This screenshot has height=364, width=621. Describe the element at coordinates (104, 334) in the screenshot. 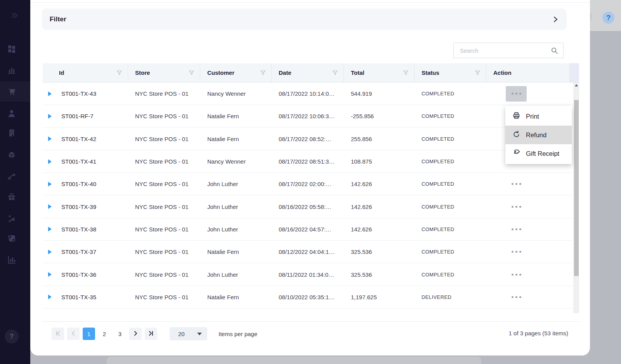

I see `page-button-2: 2` at that location.